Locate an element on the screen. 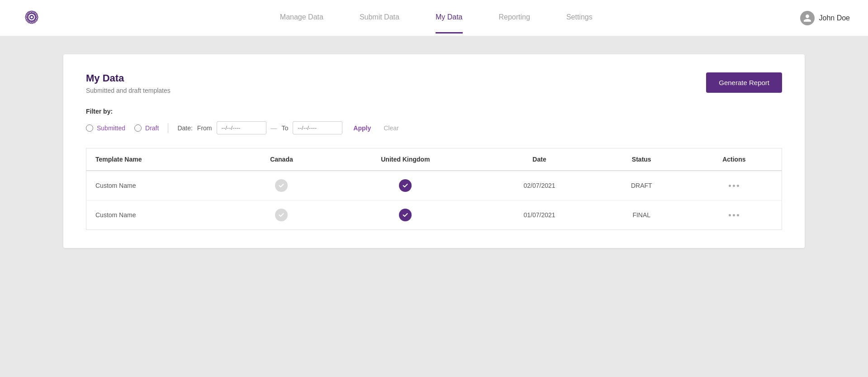 This screenshot has width=868, height=377. clear-button: Clear is located at coordinates (391, 128).